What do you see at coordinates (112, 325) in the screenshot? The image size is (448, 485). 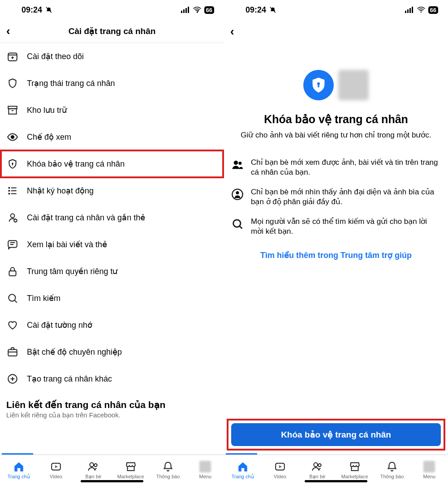 I see `row-memorialization: Cài đặt tường nhớ` at bounding box center [112, 325].